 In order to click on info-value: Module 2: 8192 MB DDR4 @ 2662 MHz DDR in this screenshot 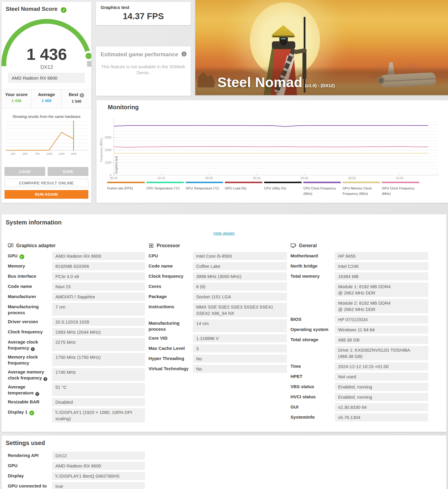, I will do `click(382, 306)`.